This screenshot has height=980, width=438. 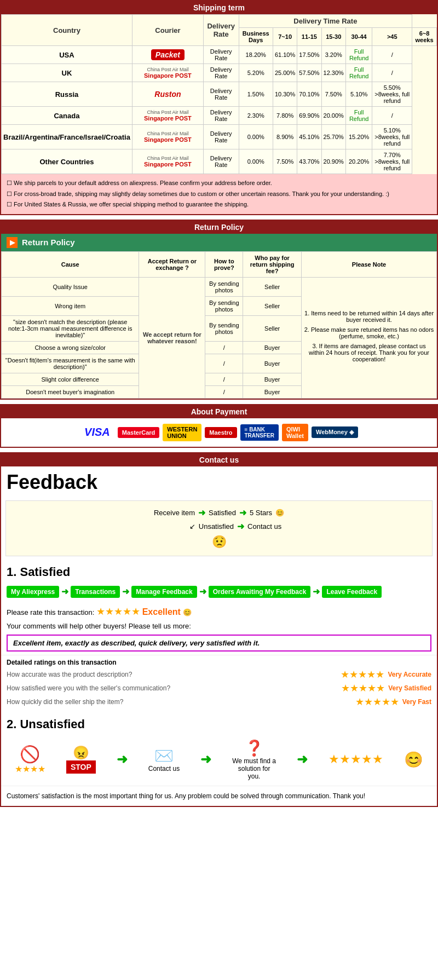 I want to click on return-header-title: Return Policy, so click(x=48, y=242).